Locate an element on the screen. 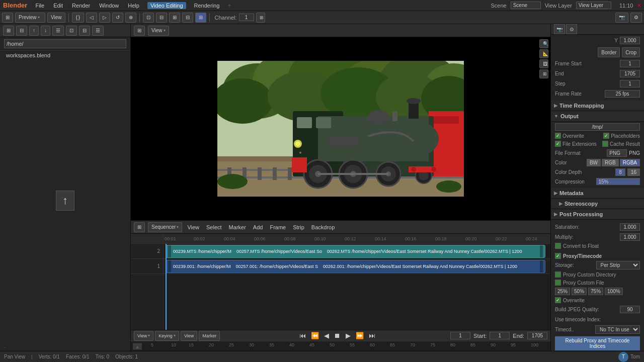 Image resolution: width=644 pixels, height=362 pixels. preview-side-icon-4: ⊞ is located at coordinates (544, 74).